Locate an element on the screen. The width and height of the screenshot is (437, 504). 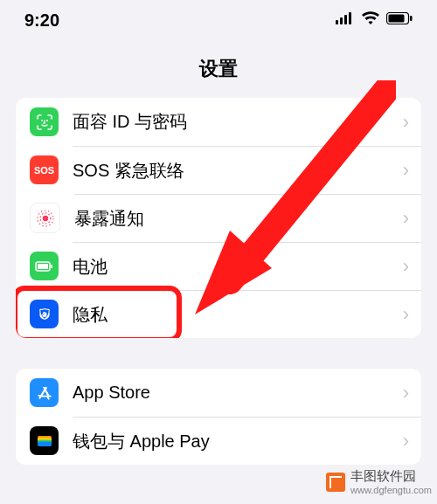
row-label: SOS 紧急联络 is located at coordinates (238, 171).